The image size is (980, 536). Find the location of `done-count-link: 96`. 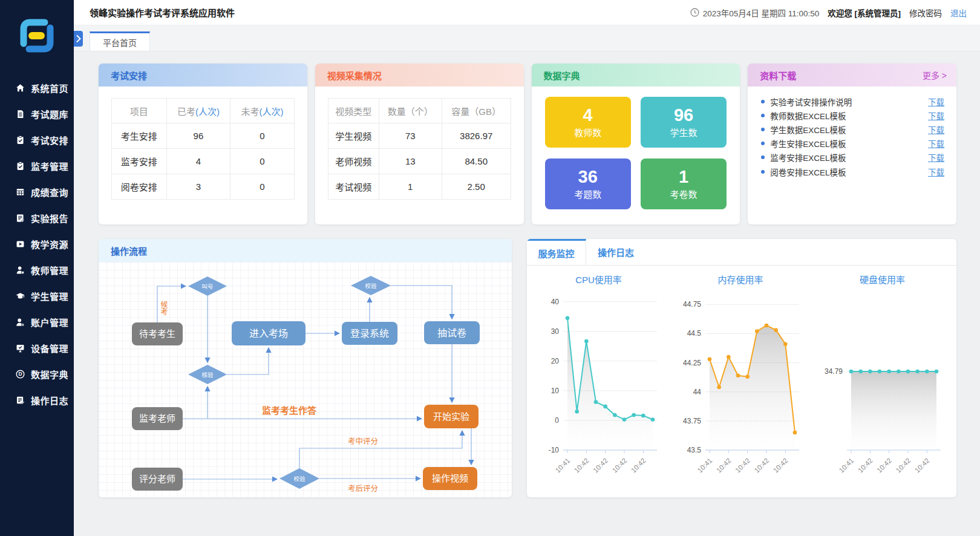

done-count-link: 96 is located at coordinates (198, 136).